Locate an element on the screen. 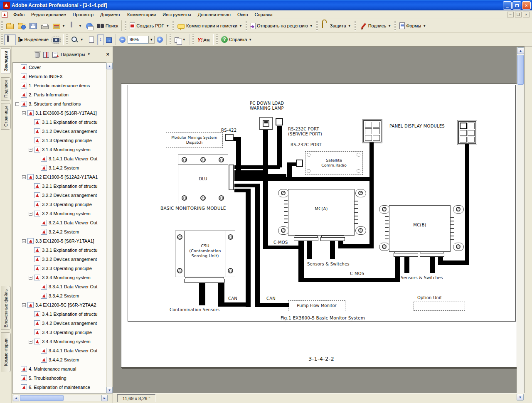 Image resolution: width=532 pixels, height=403 pixels. delete-bookmark-icon is located at coordinates (37, 55).